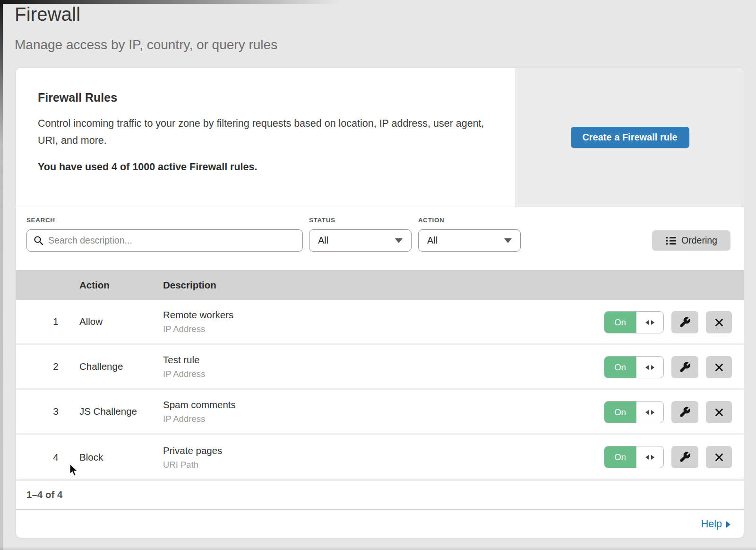  I want to click on rule-action: Block, so click(91, 457).